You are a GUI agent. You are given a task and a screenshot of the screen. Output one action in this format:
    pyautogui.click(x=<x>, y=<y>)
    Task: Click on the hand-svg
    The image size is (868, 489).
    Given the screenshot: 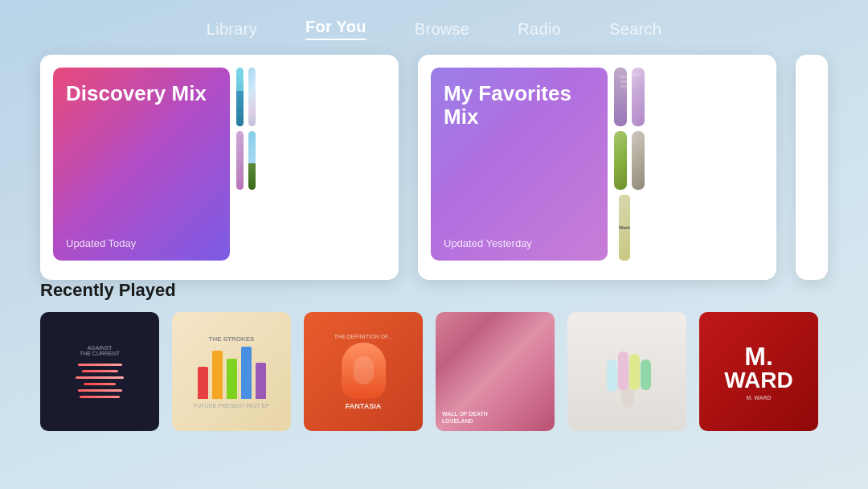 What is the action you would take?
    pyautogui.click(x=627, y=372)
    